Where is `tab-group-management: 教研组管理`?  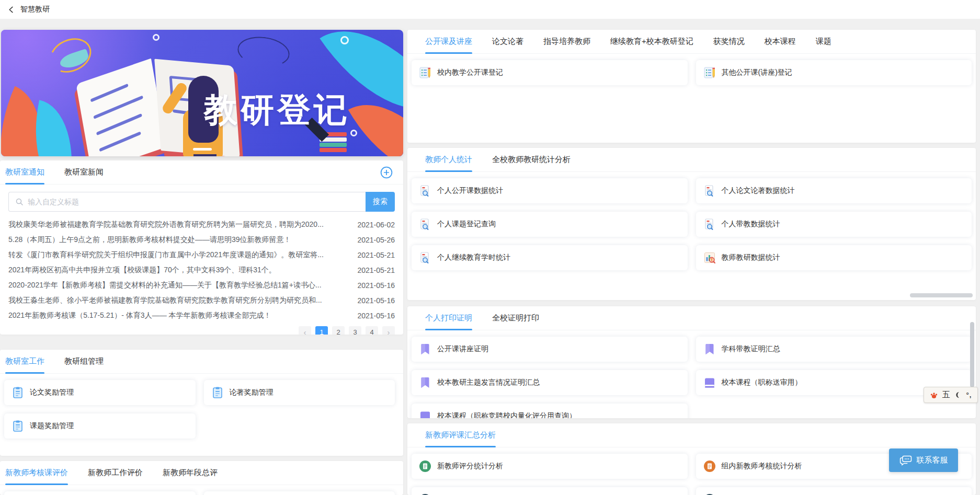 tab-group-management: 教研组管理 is located at coordinates (84, 362).